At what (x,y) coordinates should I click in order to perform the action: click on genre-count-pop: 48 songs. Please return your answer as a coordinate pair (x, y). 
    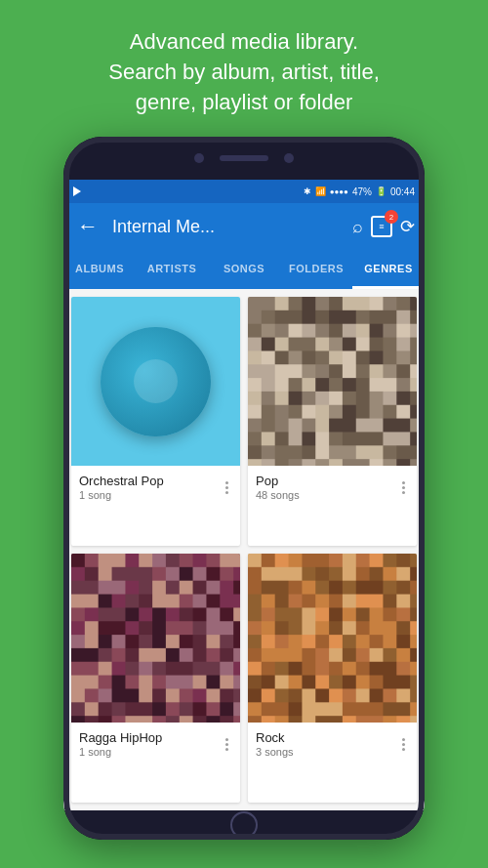
    Looking at the image, I should click on (327, 495).